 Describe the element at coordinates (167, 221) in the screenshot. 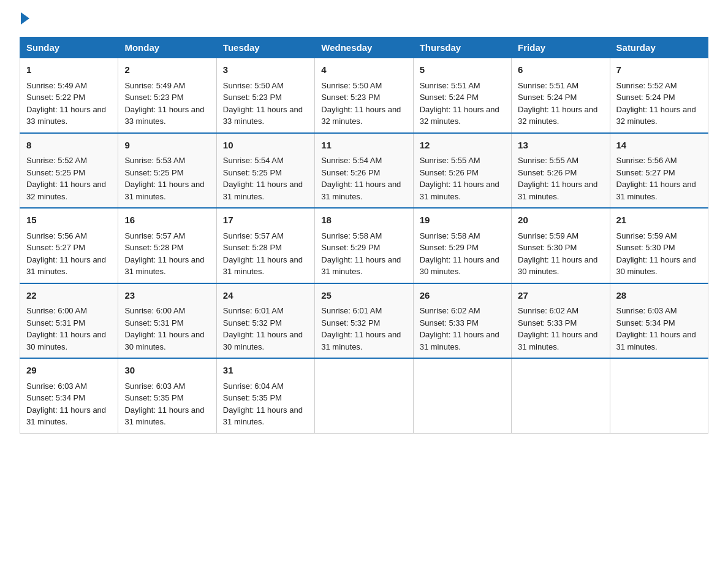

I see `day-number: 16` at that location.